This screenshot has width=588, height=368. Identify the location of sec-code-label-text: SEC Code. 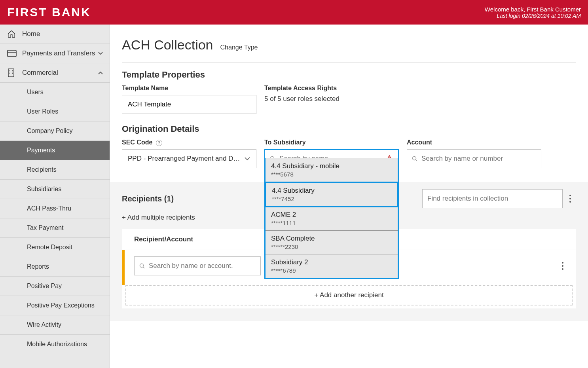
(137, 142).